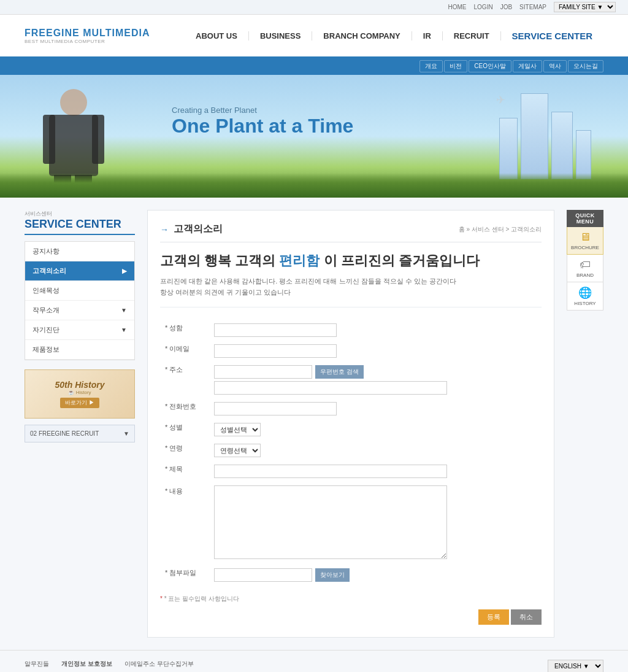 Image resolution: width=628 pixels, height=672 pixels. Describe the element at coordinates (263, 372) in the screenshot. I see `input-zipcode` at that location.